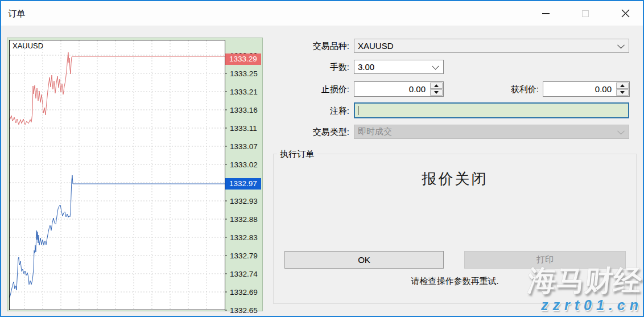 The image size is (644, 317). I want to click on take-profit-label: 获利价:, so click(497, 90).